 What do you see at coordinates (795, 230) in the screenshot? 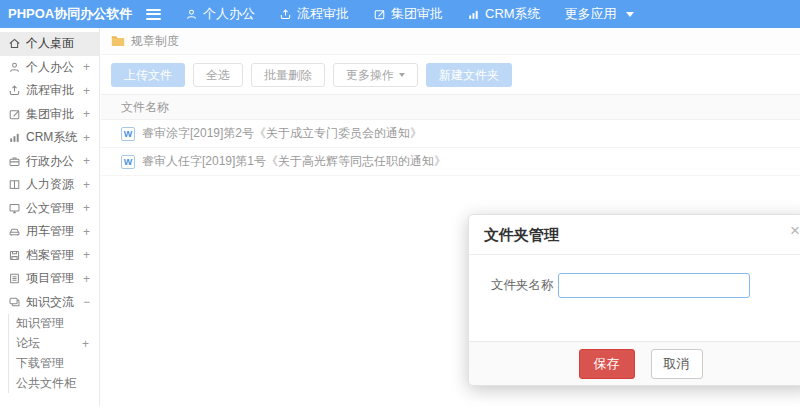
I see `close-icon: ×` at bounding box center [795, 230].